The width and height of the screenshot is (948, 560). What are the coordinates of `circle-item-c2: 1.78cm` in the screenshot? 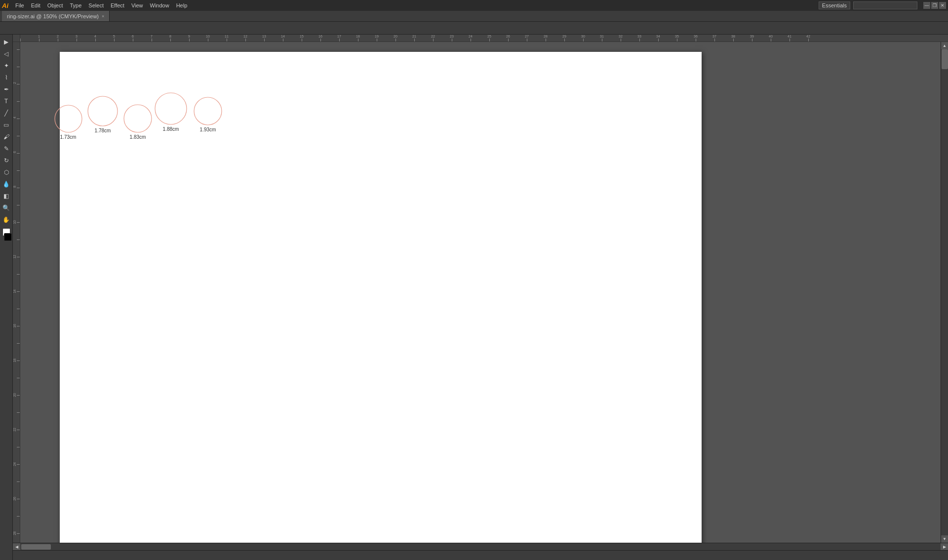 It's located at (103, 115).